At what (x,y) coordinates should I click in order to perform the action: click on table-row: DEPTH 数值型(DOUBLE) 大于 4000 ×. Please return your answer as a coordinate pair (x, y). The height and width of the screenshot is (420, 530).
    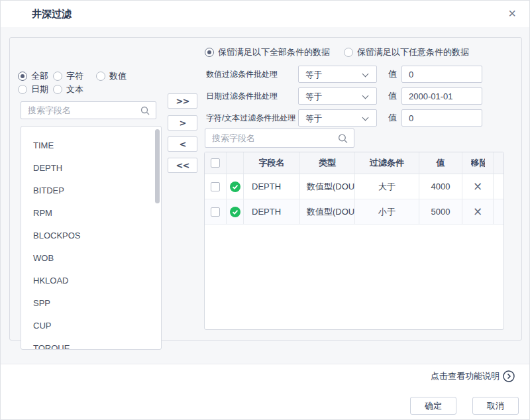
    Looking at the image, I should click on (354, 187).